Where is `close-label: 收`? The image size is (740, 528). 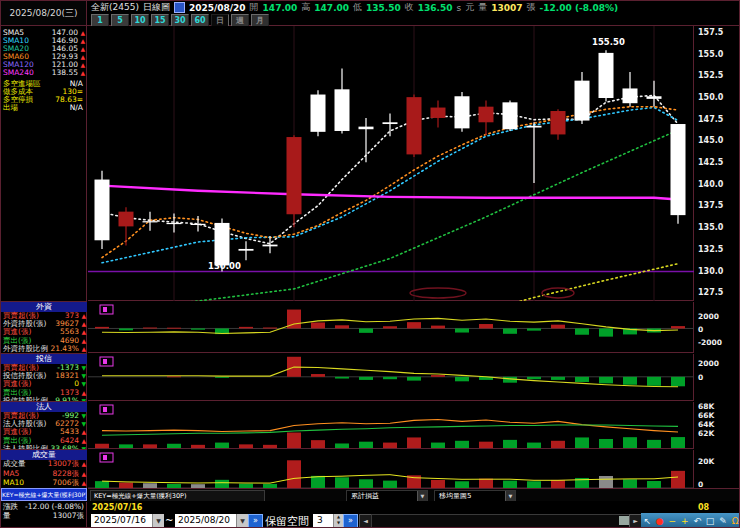
close-label: 收 is located at coordinates (410, 8).